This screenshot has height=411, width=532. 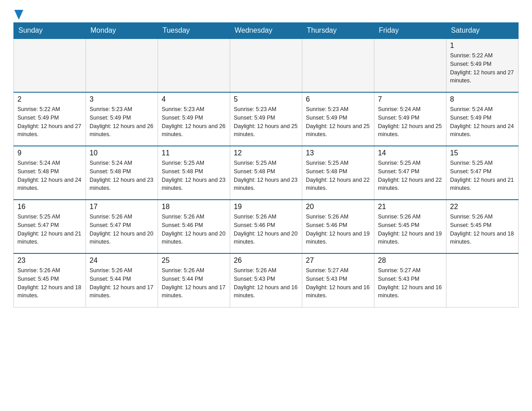 What do you see at coordinates (266, 153) in the screenshot?
I see `day-number: 12` at bounding box center [266, 153].